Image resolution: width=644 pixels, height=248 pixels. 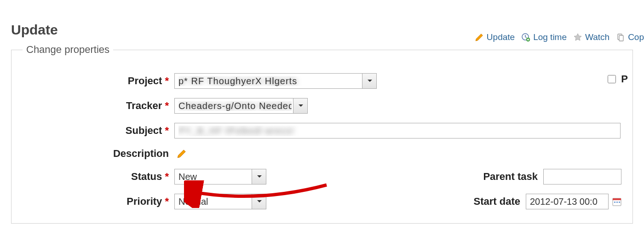 What do you see at coordinates (98, 106) in the screenshot?
I see `tracker-label: Tracker *` at bounding box center [98, 106].